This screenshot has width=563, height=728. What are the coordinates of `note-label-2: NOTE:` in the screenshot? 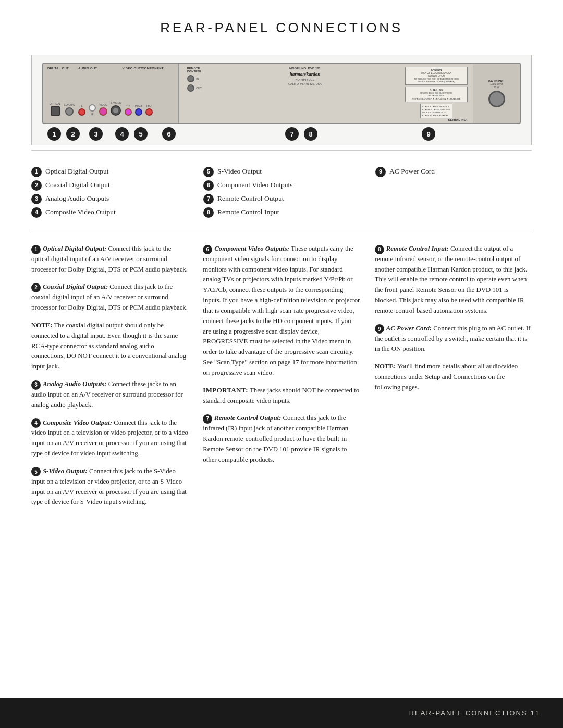 It's located at (386, 366).